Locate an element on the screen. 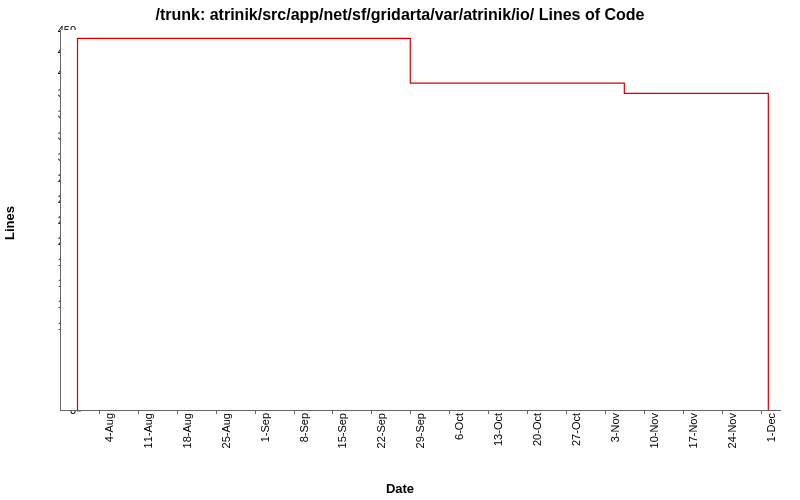 This screenshot has height=500, width=800. x-tick-label: 18-Aug is located at coordinates (187, 430).